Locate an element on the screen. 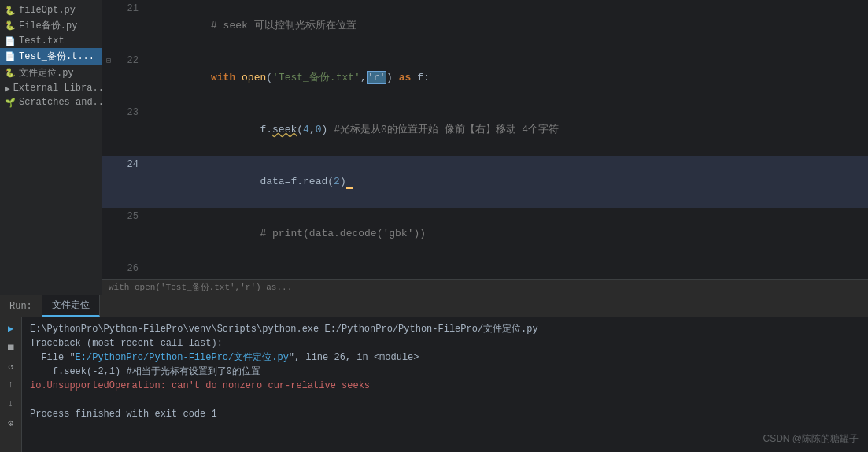  fn-seek-23: seek is located at coordinates (285, 129).